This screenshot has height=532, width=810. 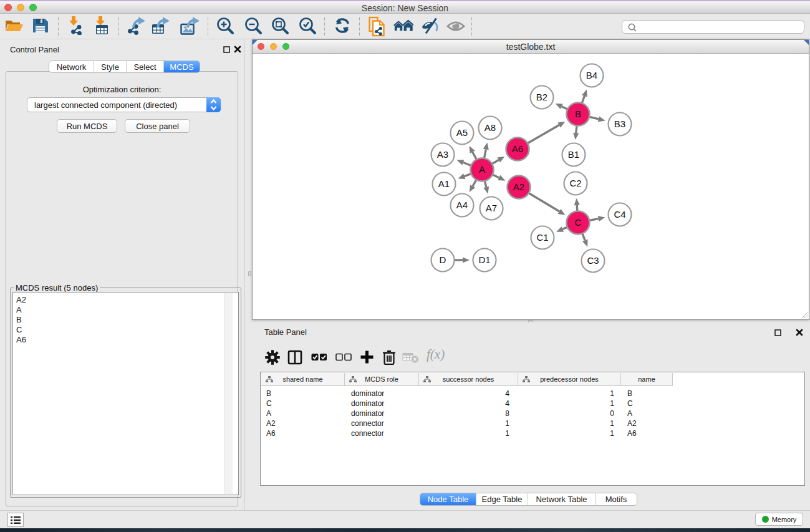 I want to click on svg-text: A4, so click(x=462, y=205).